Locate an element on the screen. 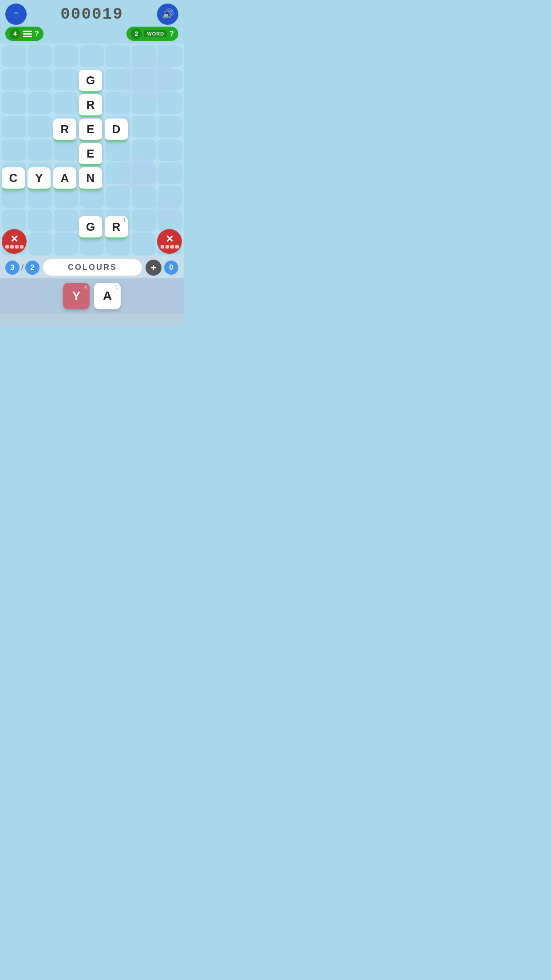 The width and height of the screenshot is (551, 980). hint-right-count: 2 is located at coordinates (136, 34).